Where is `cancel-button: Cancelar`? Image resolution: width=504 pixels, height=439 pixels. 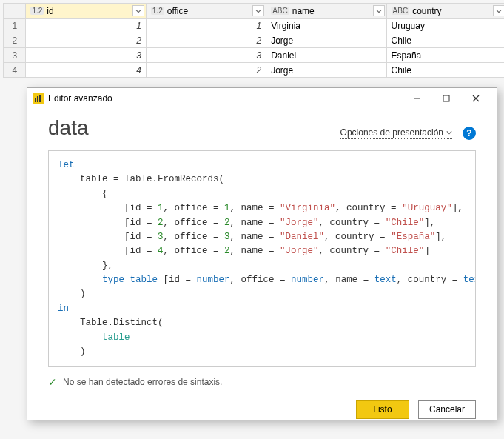
cancel-button: Cancelar is located at coordinates (447, 409).